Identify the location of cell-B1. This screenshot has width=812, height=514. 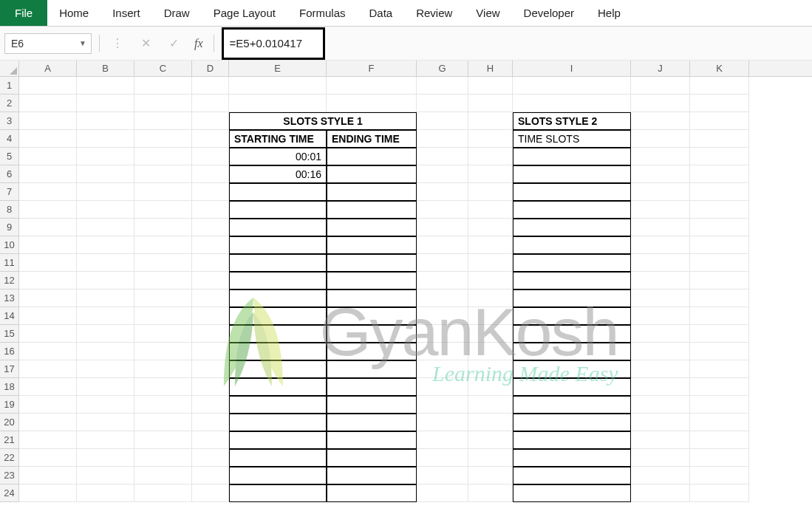
(106, 86).